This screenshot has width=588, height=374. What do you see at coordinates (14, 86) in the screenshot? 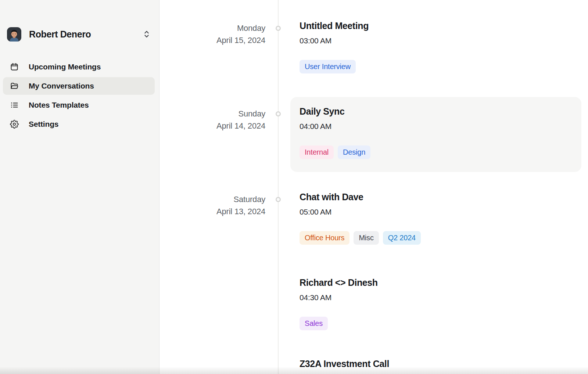
I see `folder-icon` at bounding box center [14, 86].